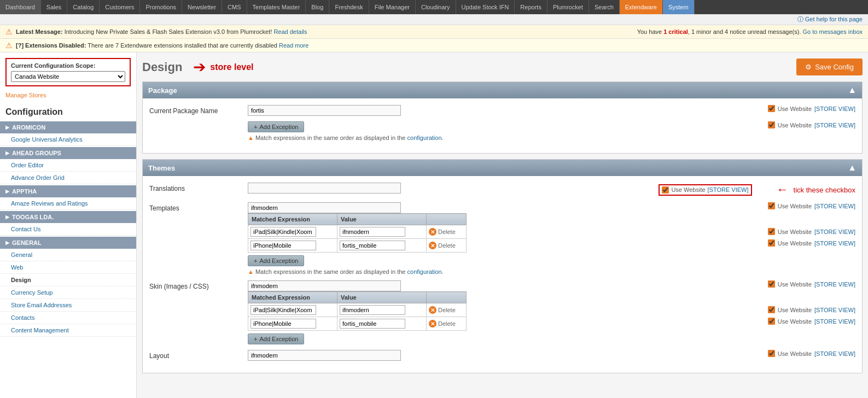 This screenshot has width=868, height=398. What do you see at coordinates (232, 67) in the screenshot?
I see `store-level-text: store level` at bounding box center [232, 67].